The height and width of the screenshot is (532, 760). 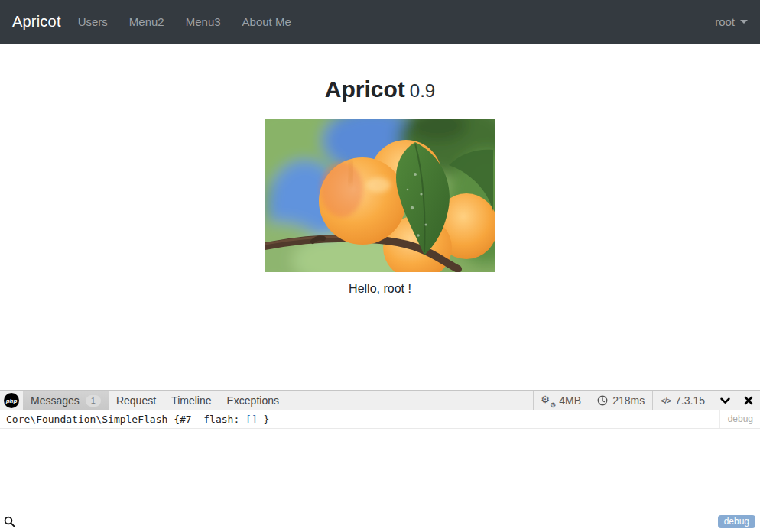 What do you see at coordinates (690, 401) in the screenshot?
I see `php-version-value: 7.3.15` at bounding box center [690, 401].